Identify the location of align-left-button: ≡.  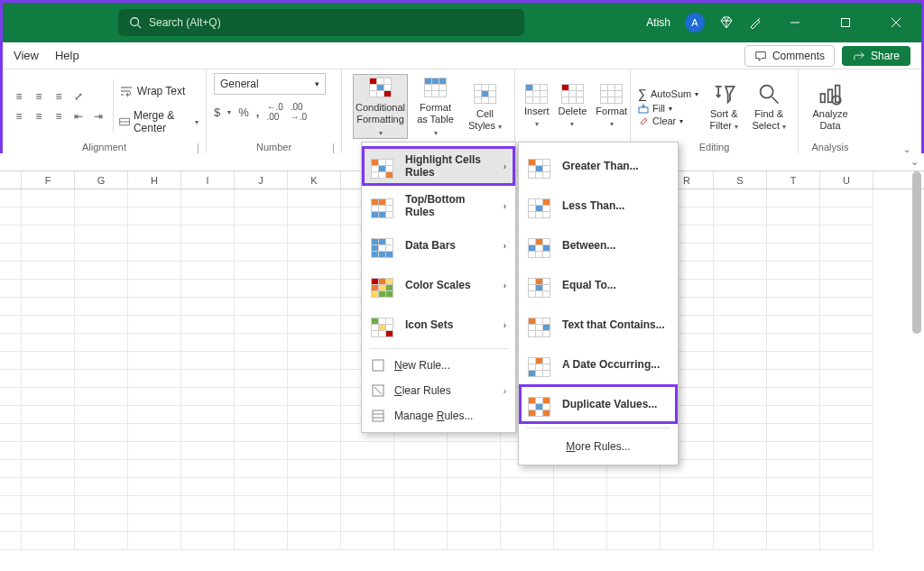
(19, 116).